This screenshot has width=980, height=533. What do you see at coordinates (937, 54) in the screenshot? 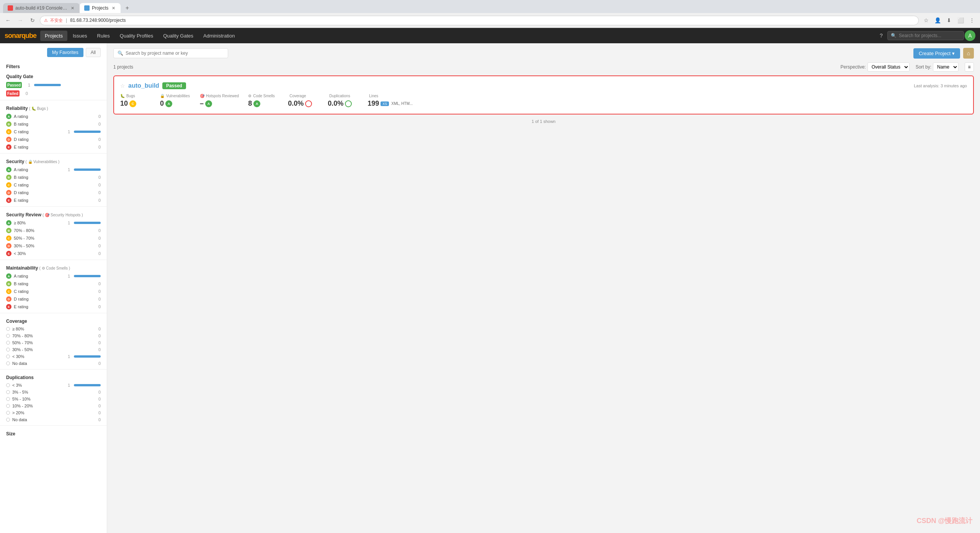
I see `create-project-button: Create Project ▾` at bounding box center [937, 54].